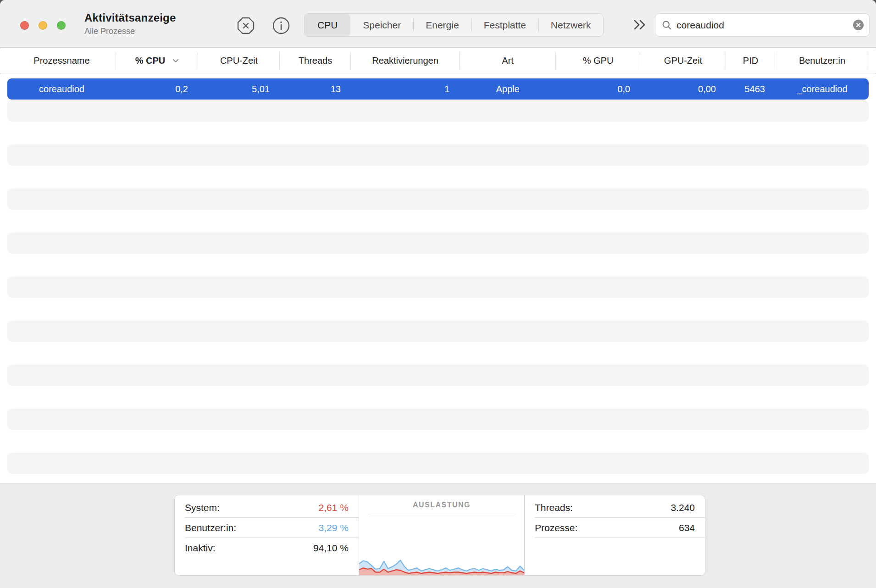 The width and height of the screenshot is (876, 588). Describe the element at coordinates (505, 25) in the screenshot. I see `tab-festplatte: Festplatte` at that location.